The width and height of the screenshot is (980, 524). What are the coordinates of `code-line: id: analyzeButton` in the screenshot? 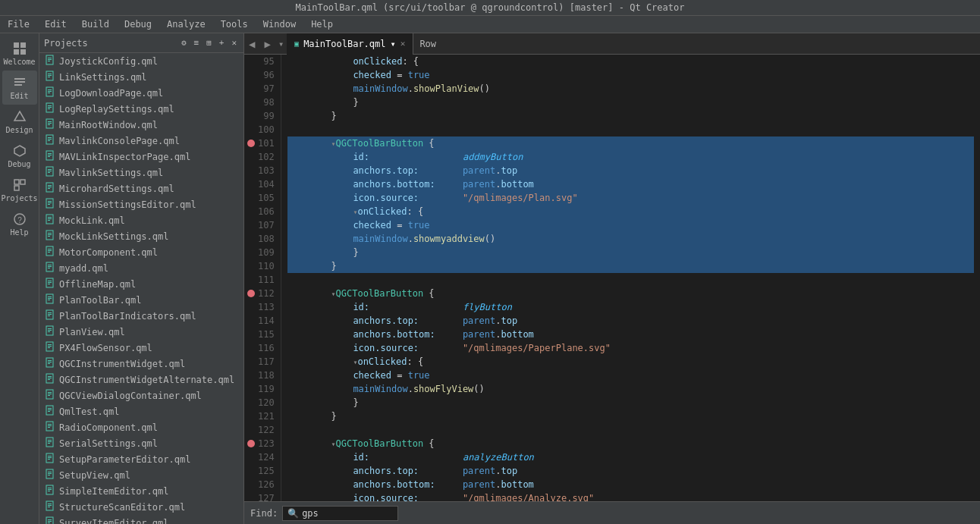 It's located at (631, 457).